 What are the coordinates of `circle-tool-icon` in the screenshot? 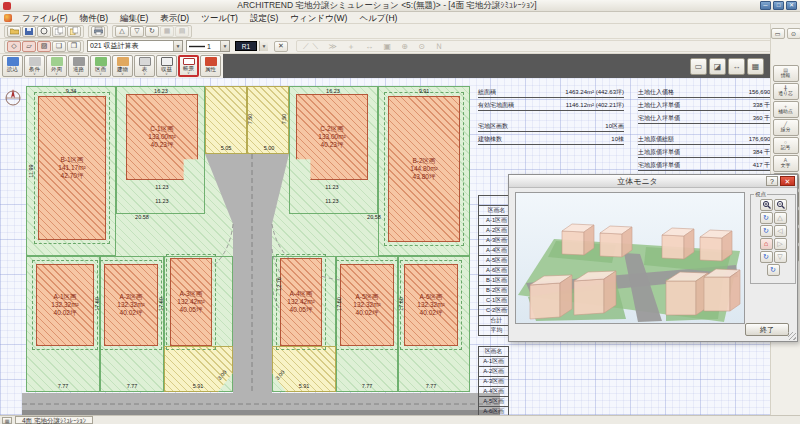 It's located at (44, 32).